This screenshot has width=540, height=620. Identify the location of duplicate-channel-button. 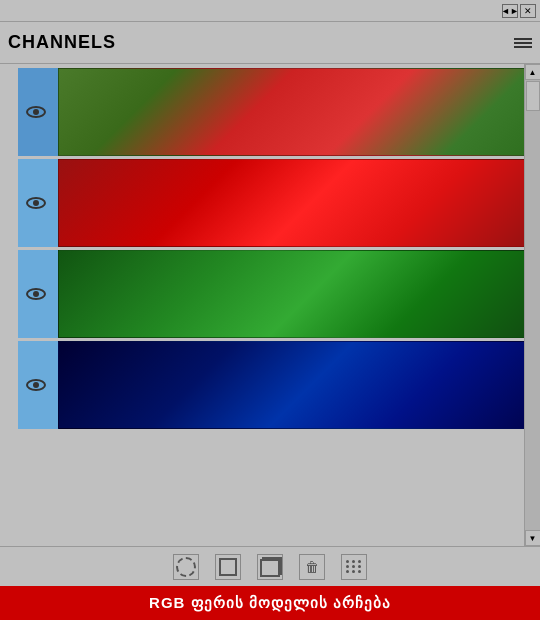
(270, 567).